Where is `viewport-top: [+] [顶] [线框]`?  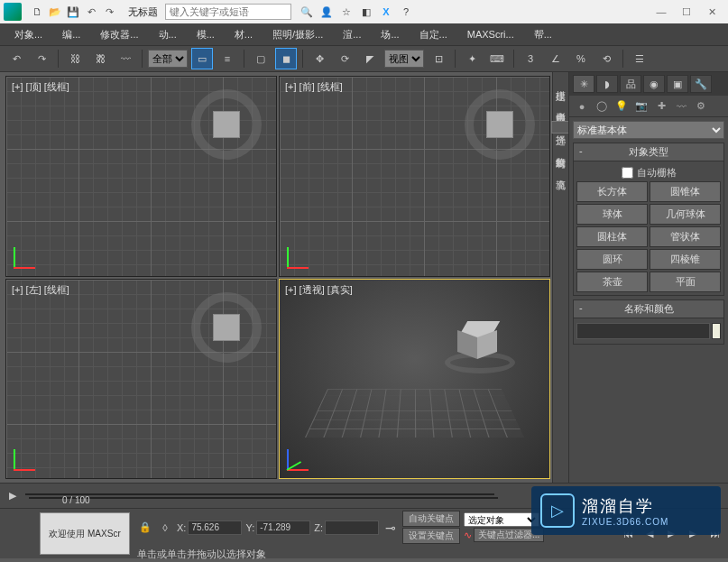
viewport-top: [+] [顶] [线框] is located at coordinates (141, 177).